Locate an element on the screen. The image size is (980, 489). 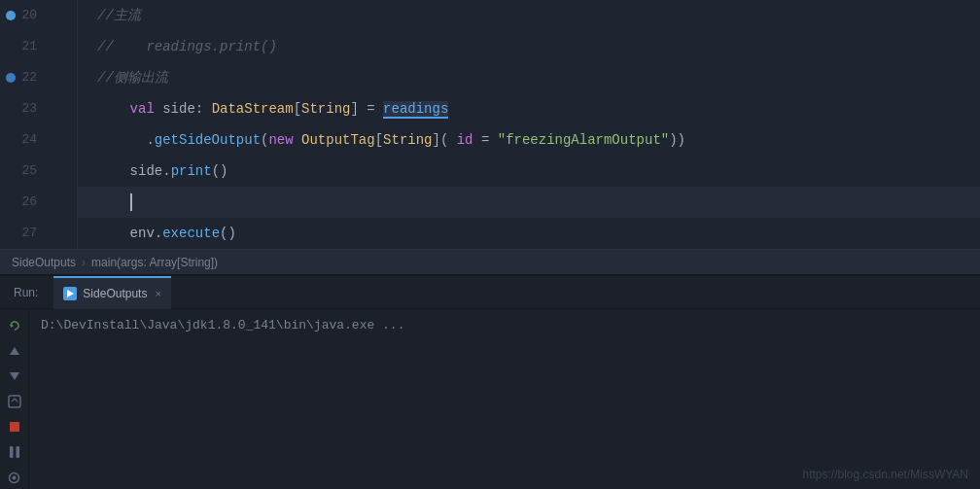
stop-icon is located at coordinates (15, 427).